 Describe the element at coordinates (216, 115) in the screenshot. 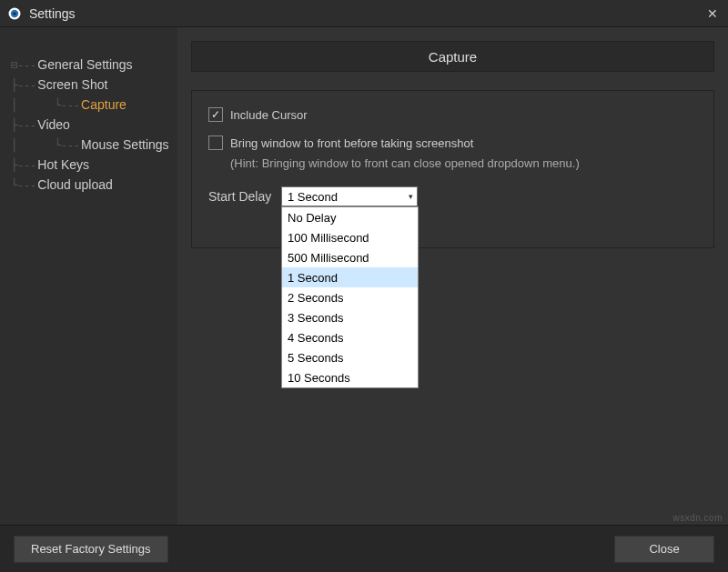

I see `include-cursor-checkbox` at that location.